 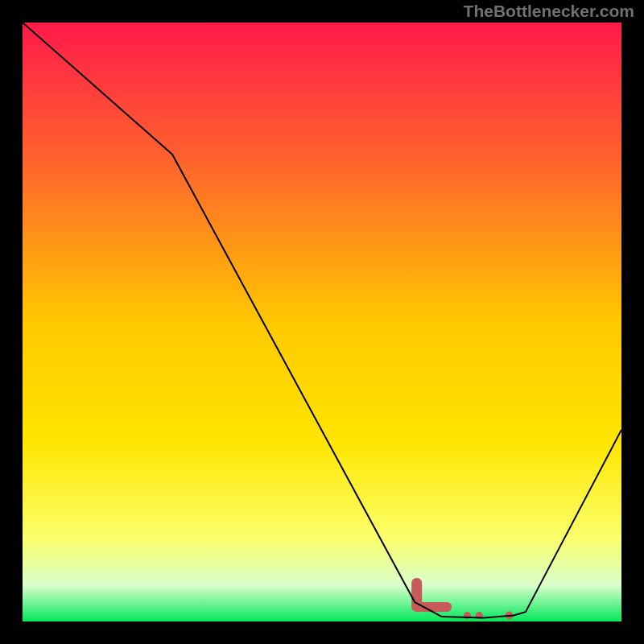 What do you see at coordinates (549, 11) in the screenshot?
I see `watermark-text: TheBottlenecker.com` at bounding box center [549, 11].